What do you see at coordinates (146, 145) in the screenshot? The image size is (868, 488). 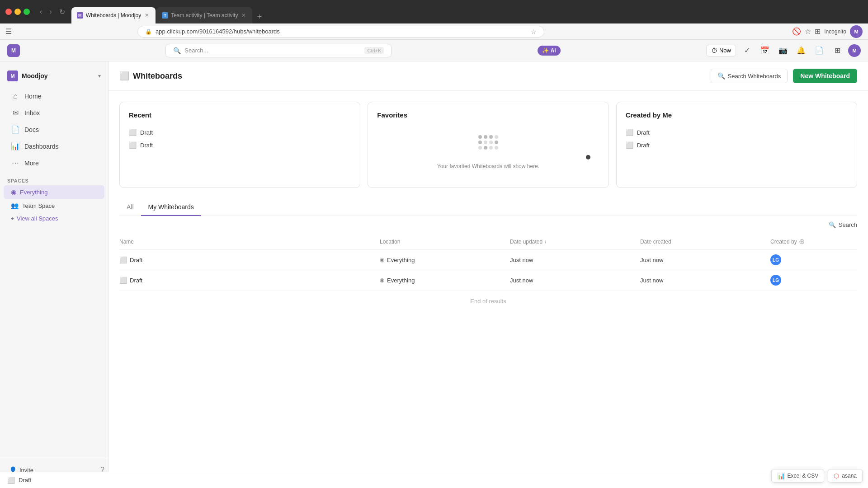 I see `recent-item-label-2: Draft` at bounding box center [146, 145].